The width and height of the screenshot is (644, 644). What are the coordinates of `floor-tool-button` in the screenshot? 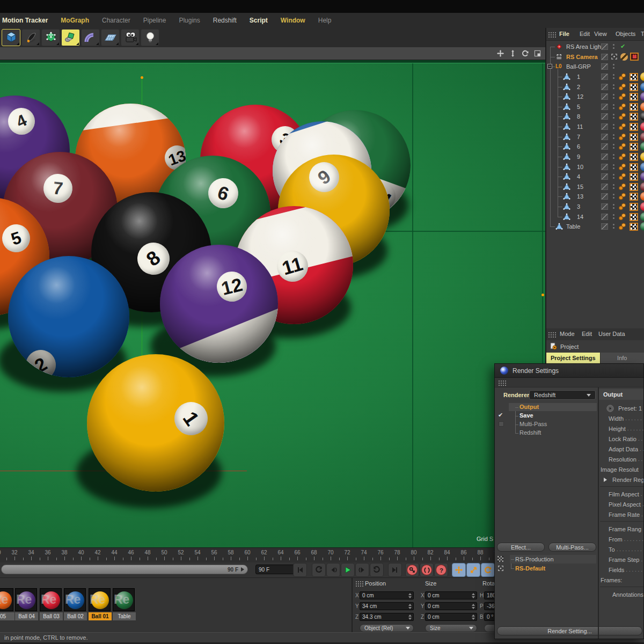 It's located at (111, 38).